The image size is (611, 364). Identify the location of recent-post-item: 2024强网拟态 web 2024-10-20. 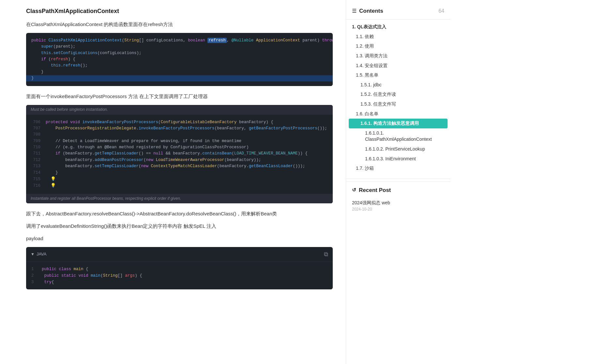
(398, 206).